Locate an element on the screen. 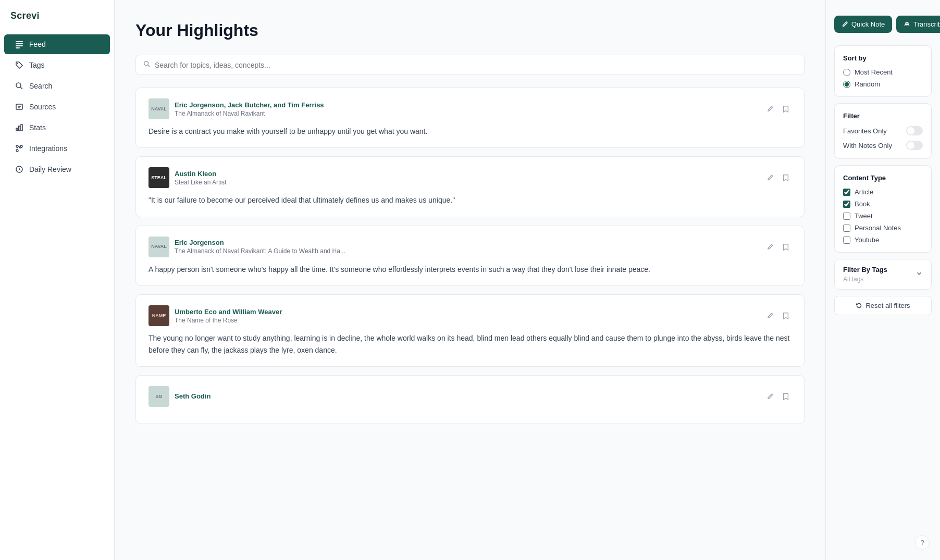  sort-by-section: Sort by Most Recent Random is located at coordinates (883, 71).